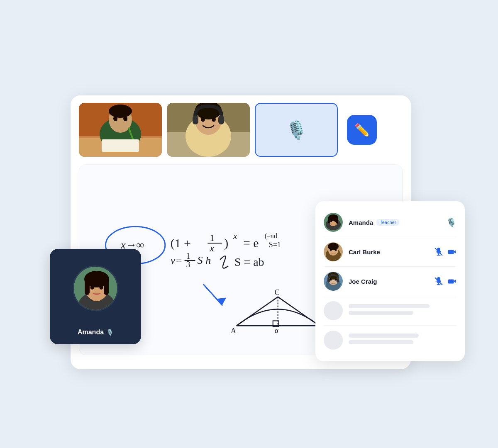 Image resolution: width=498 pixels, height=448 pixels. What do you see at coordinates (90, 332) in the screenshot?
I see `amanda-name-text: Amanda` at bounding box center [90, 332].